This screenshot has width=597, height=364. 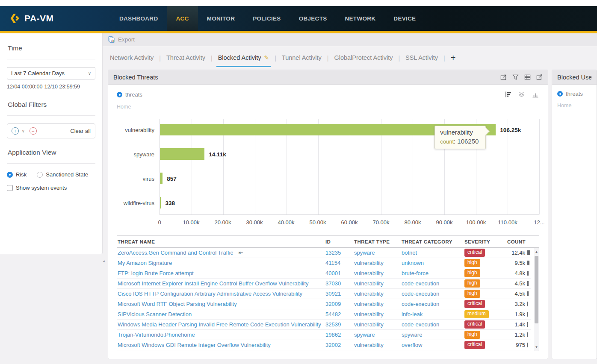 What do you see at coordinates (182, 154) in the screenshot?
I see `chart-bar-spyware` at bounding box center [182, 154].